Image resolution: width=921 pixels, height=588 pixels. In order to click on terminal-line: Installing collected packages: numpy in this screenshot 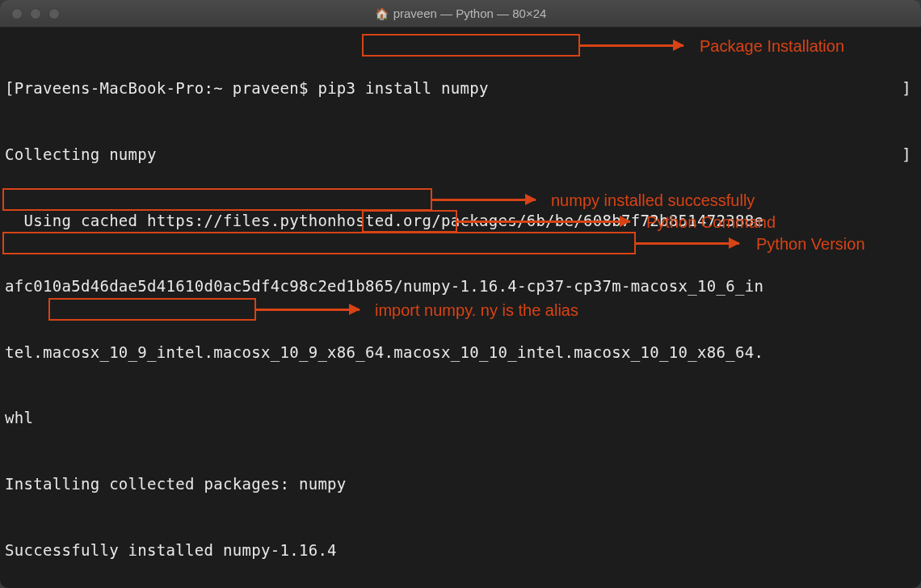, I will do `click(460, 485)`.